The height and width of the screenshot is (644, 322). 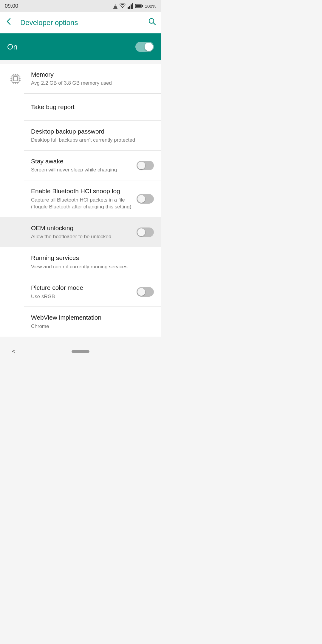 What do you see at coordinates (145, 199) in the screenshot?
I see `bluetooth-hci-toggle` at bounding box center [145, 199].